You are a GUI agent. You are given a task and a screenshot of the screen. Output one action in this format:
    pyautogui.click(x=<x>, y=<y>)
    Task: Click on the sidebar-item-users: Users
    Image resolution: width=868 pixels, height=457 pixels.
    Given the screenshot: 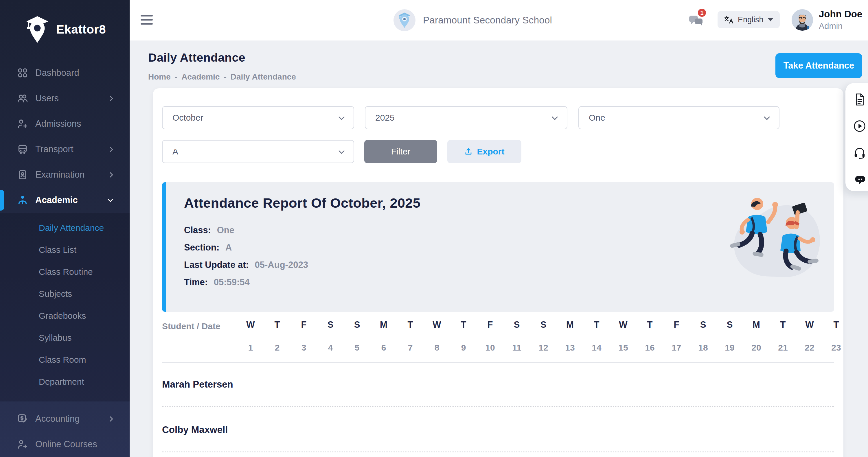 What is the action you would take?
    pyautogui.click(x=65, y=98)
    